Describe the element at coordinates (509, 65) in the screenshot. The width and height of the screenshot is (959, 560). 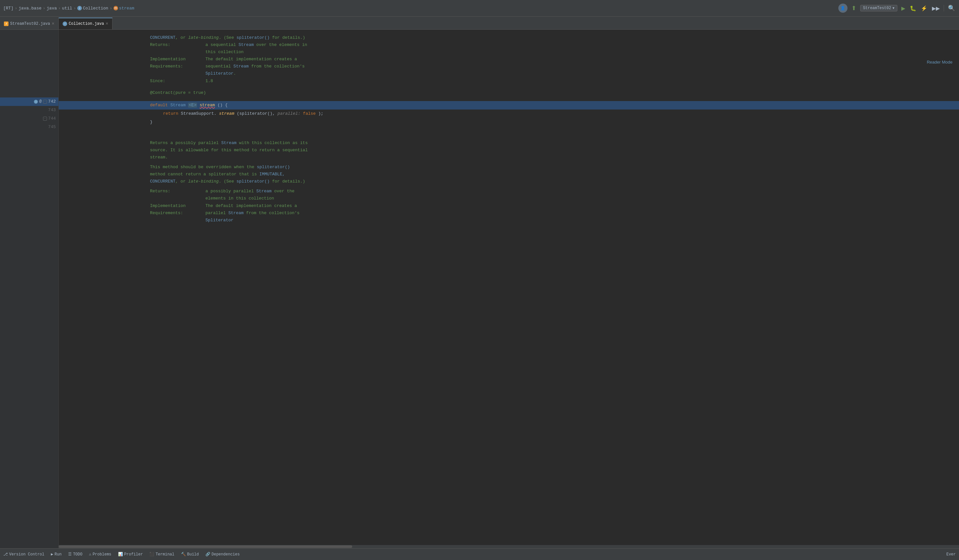
I see `doc-block-1: CONCURRENT, or late-binding. (See splite…` at that location.